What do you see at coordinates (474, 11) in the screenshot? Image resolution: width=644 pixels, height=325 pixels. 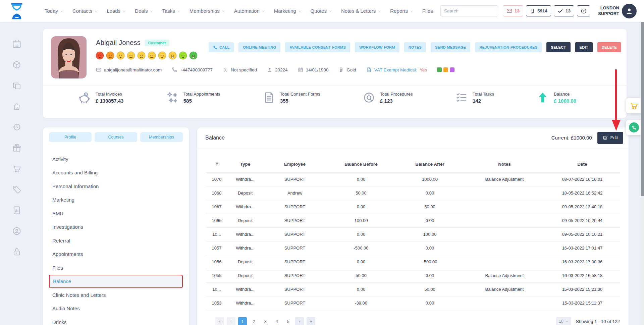 I see `search-input` at bounding box center [474, 11].